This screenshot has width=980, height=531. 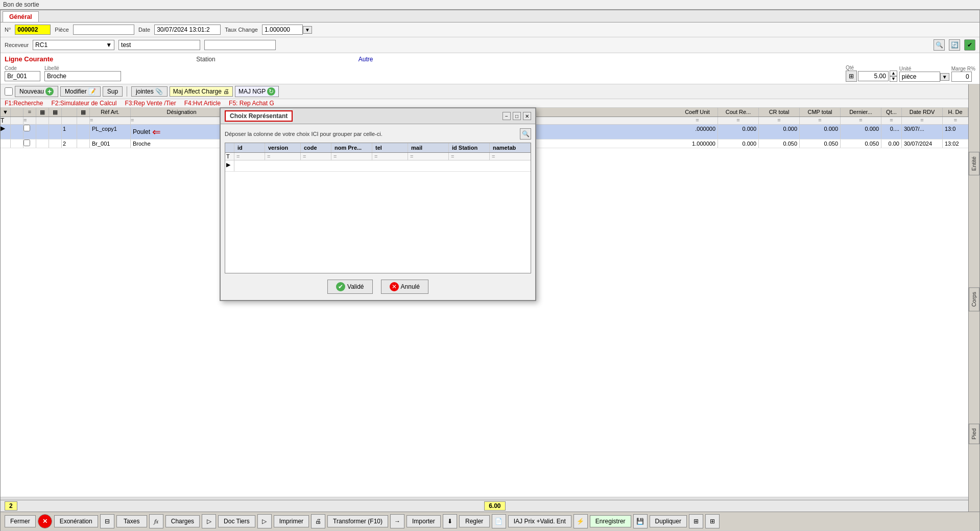 What do you see at coordinates (197, 91) in the screenshot?
I see `maj-affect-charge-label: Maj Affect Charge` at bounding box center [197, 91].